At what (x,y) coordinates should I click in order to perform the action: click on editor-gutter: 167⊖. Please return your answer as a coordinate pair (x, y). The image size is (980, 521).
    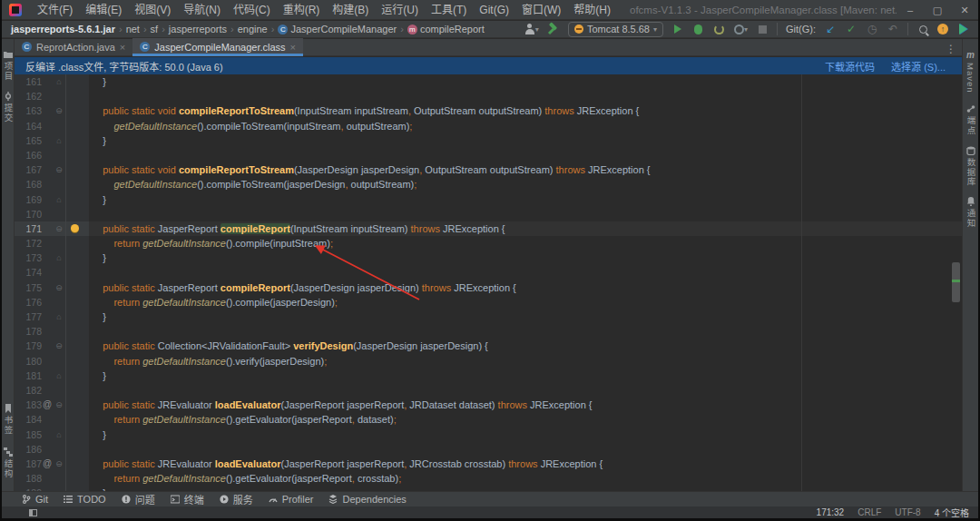
    Looking at the image, I should click on (52, 170).